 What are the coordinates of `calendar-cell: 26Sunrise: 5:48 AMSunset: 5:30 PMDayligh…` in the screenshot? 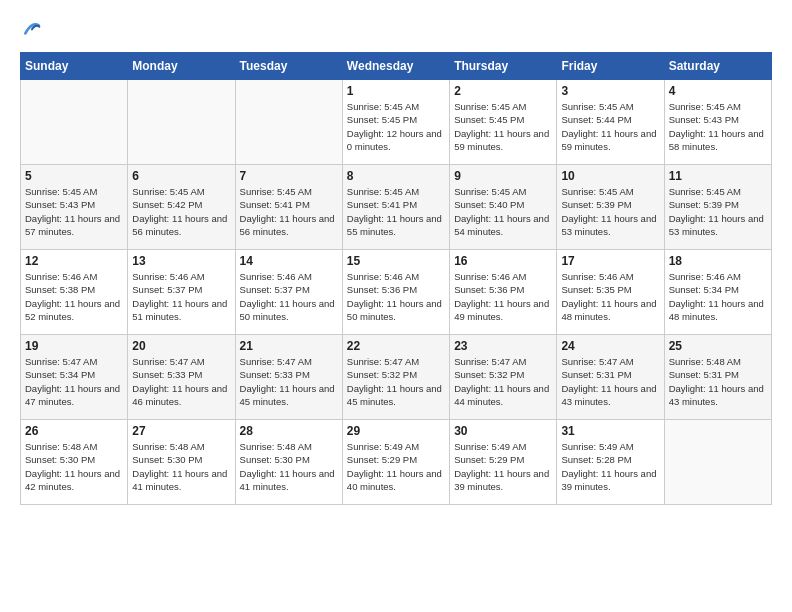 It's located at (74, 462).